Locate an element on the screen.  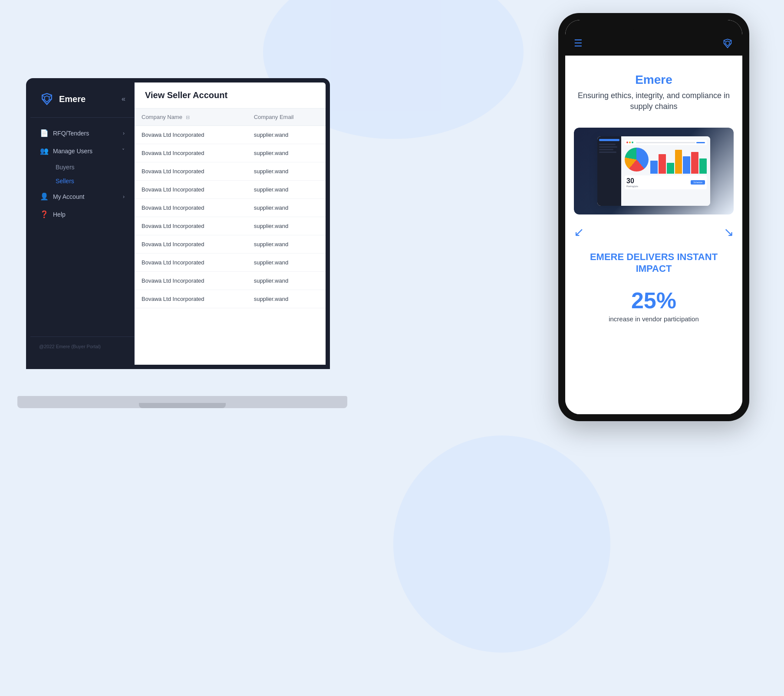
sidebar-item-manage-users-label: Manage Users is located at coordinates (73, 151).